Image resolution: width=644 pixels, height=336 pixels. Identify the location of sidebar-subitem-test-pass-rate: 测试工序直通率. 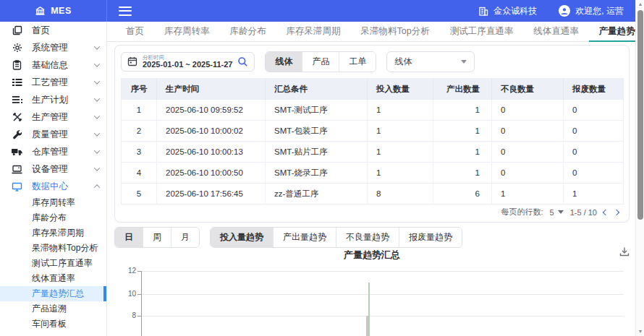
(54, 263).